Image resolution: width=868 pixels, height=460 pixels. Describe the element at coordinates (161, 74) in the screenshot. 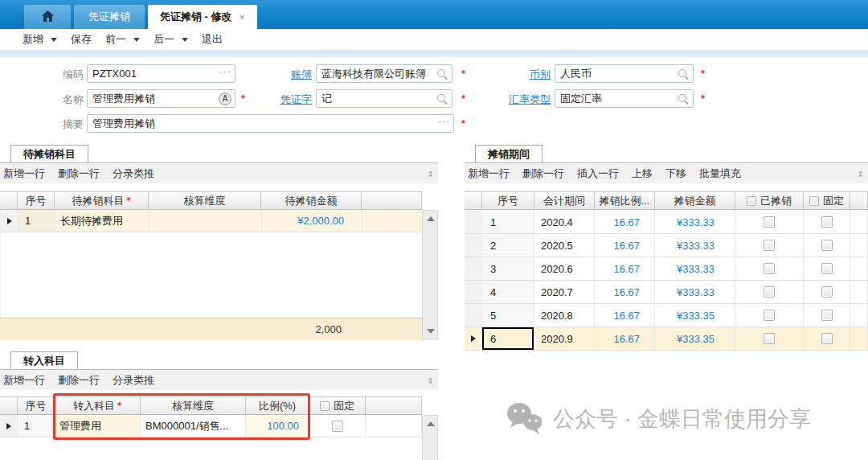

I see `code-input` at that location.